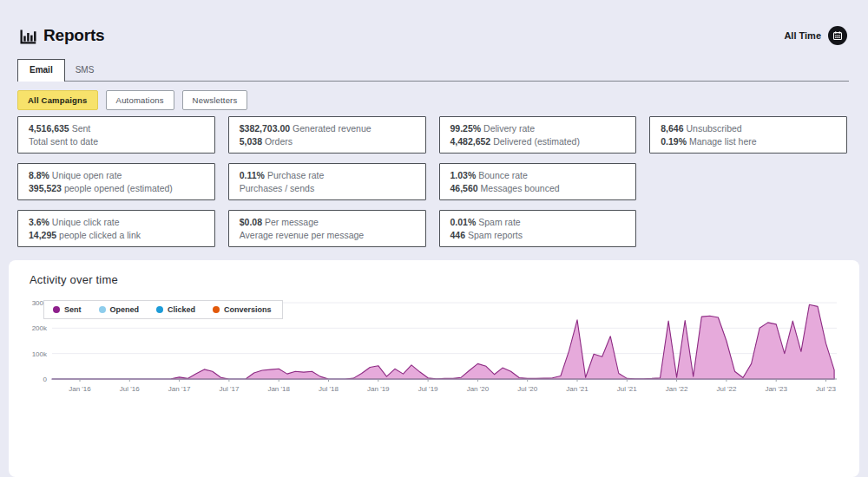 The height and width of the screenshot is (477, 868). What do you see at coordinates (216, 310) in the screenshot?
I see `conversions-dot-icon` at bounding box center [216, 310].